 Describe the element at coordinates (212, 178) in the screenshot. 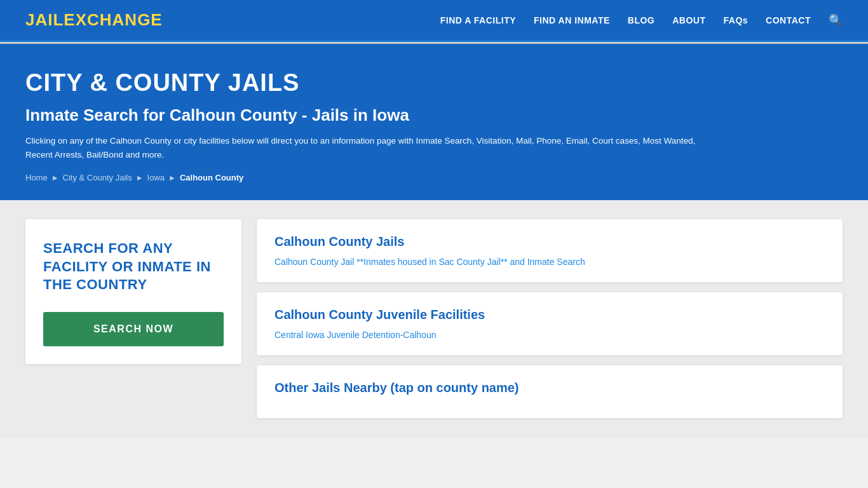

I see `breadcrumb-current: Calhoun County` at that location.